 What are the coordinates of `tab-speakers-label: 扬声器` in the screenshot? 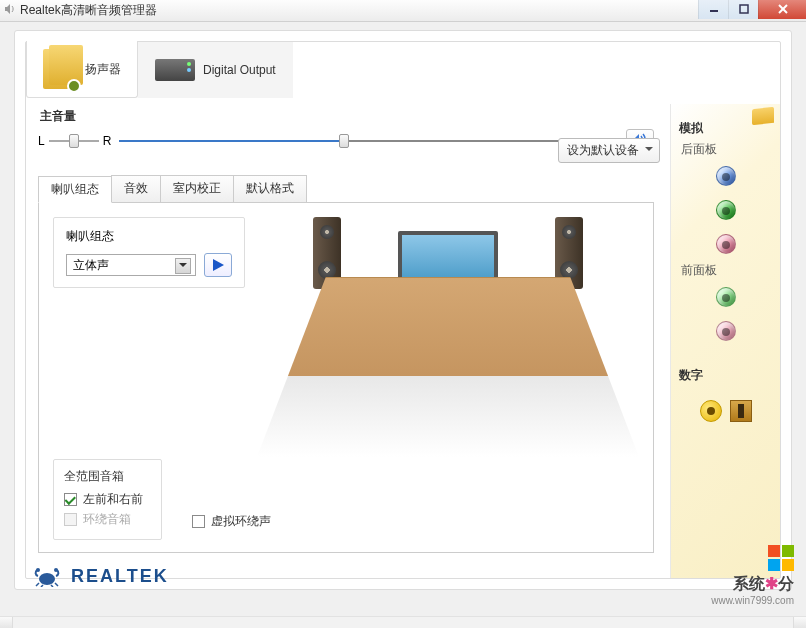 It's located at (103, 70).